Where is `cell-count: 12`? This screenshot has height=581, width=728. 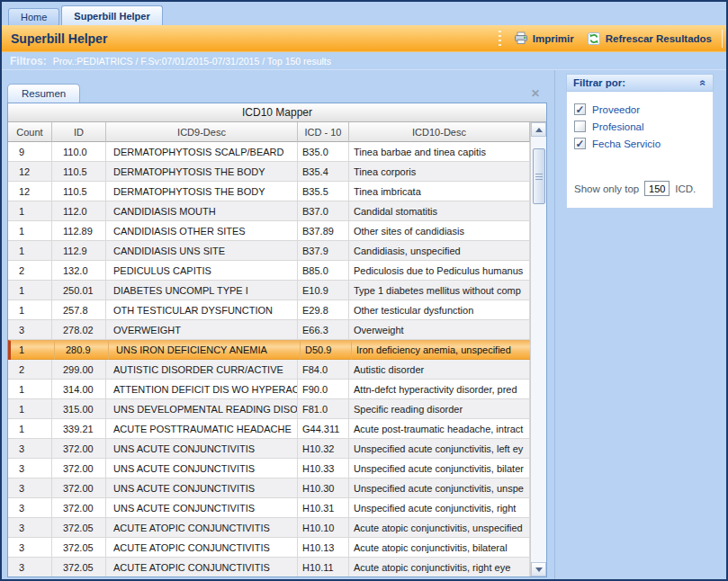
cell-count: 12 is located at coordinates (31, 172).